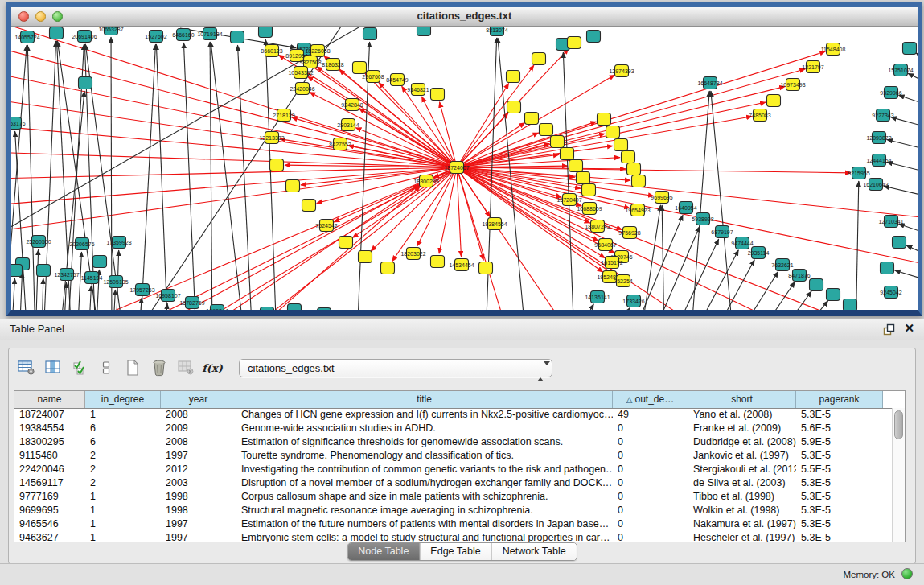 This screenshot has width=924, height=585. I want to click on column-header-name: name, so click(50, 399).